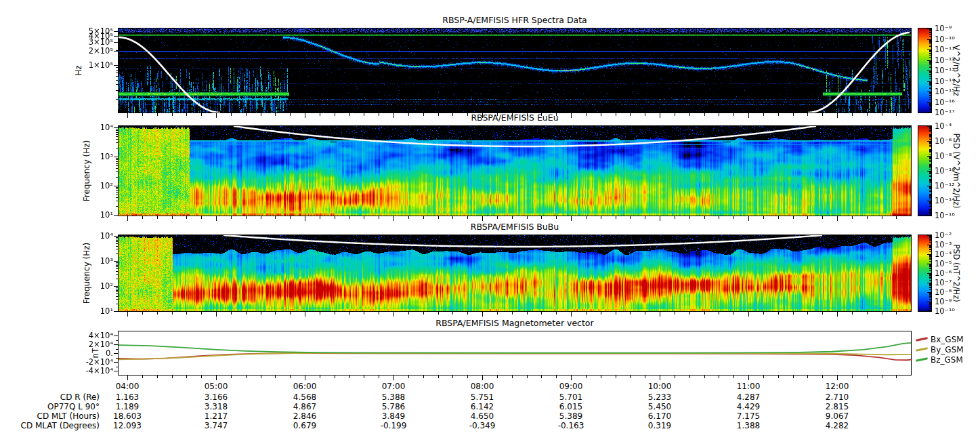  What do you see at coordinates (922, 359) in the screenshot?
I see `legend-line-bz_gsm` at bounding box center [922, 359].